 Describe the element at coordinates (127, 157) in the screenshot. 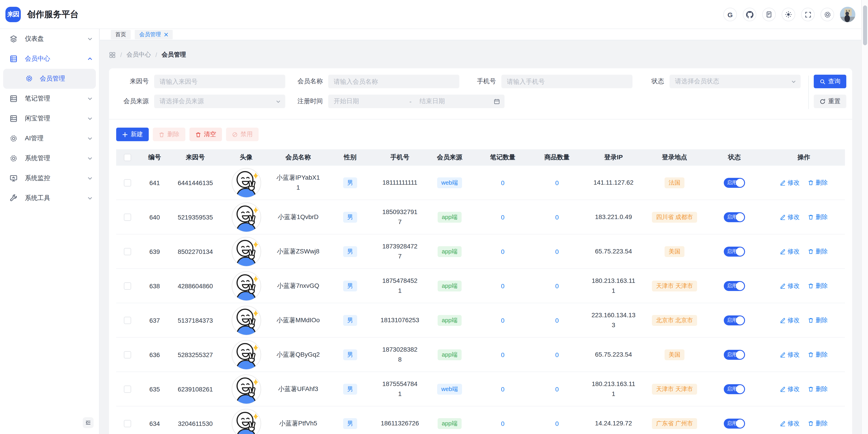

I see `select-all-checkbox` at that location.